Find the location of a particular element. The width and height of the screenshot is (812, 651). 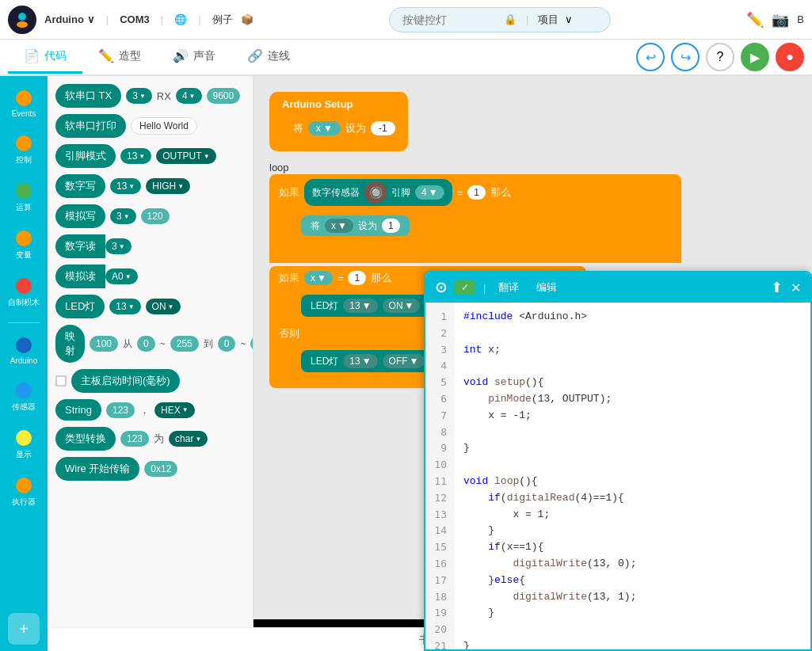

led-state: ON is located at coordinates (163, 306).